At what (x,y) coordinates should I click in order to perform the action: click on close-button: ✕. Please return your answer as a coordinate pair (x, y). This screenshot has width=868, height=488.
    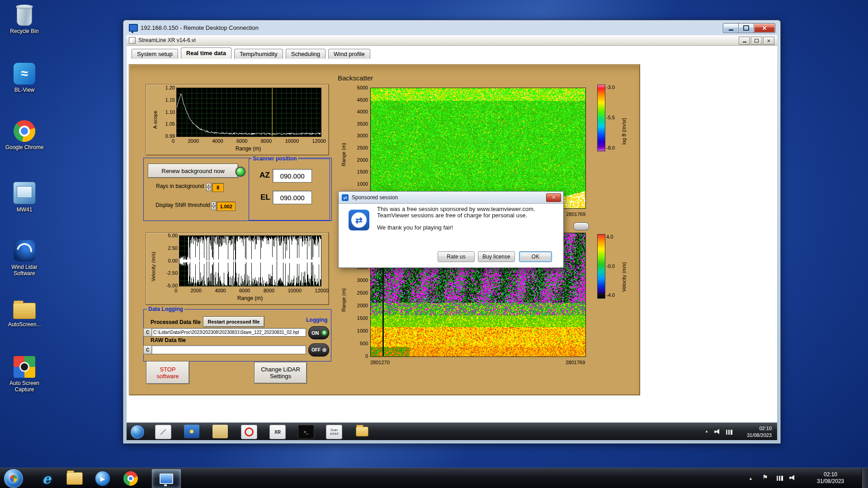
    Looking at the image, I should click on (764, 28).